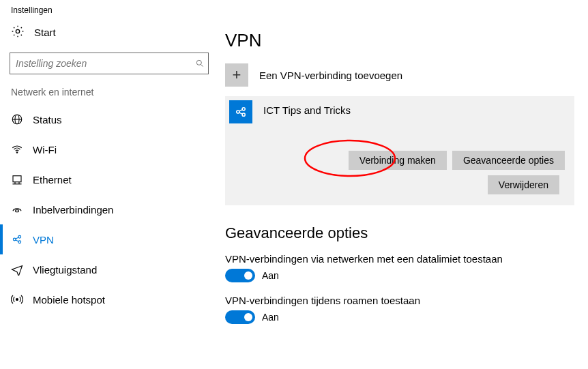 The image size is (588, 369). Describe the element at coordinates (109, 239) in the screenshot. I see `sidebar-item-vpn: VPN` at that location.